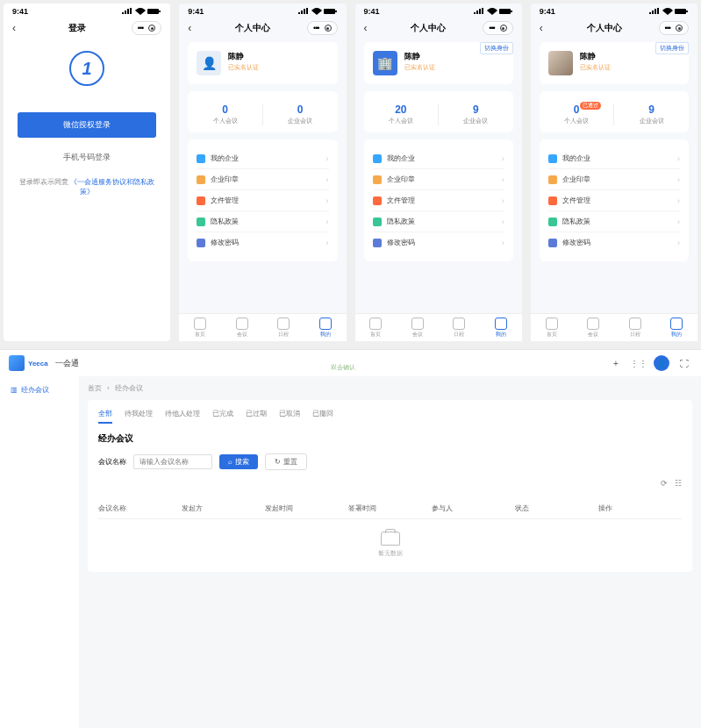  What do you see at coordinates (140, 28) in the screenshot?
I see `more-icon: •••` at bounding box center [140, 28].